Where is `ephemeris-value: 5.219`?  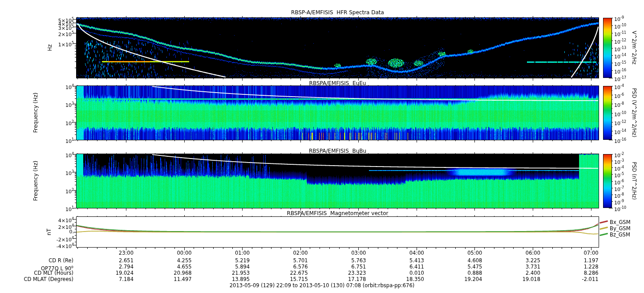 ephemeris-value: 5.219 is located at coordinates (230, 261).